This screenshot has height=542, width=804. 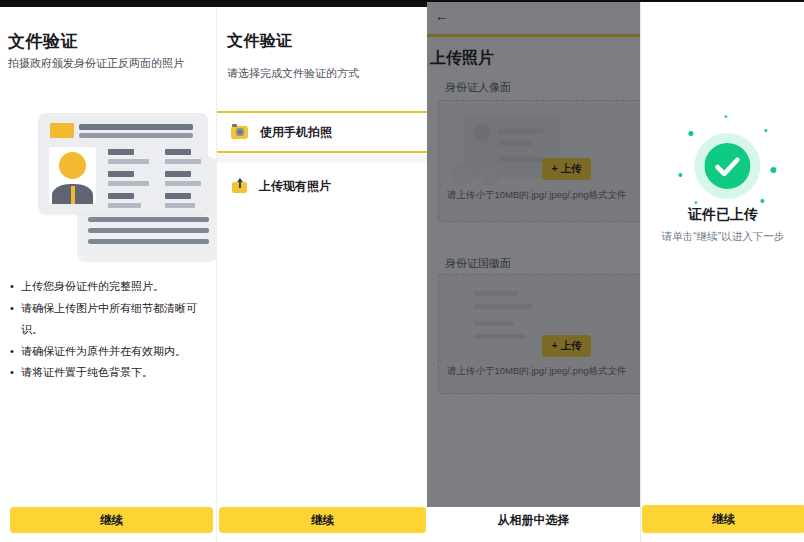 What do you see at coordinates (72, 176) in the screenshot?
I see `card-portrait-graphic` at bounding box center [72, 176].